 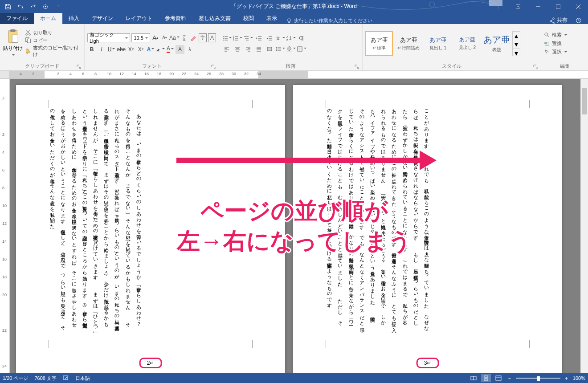 What do you see at coordinates (13, 44) in the screenshot?
I see `paste-button: 貼り付け` at bounding box center [13, 44].